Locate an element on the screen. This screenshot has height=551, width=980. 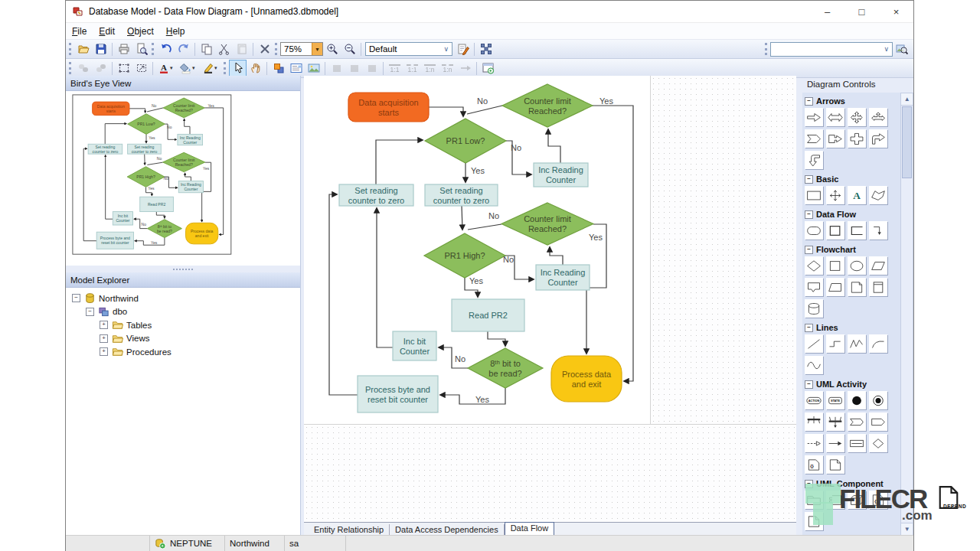
shape-z-order-button is located at coordinates (279, 69).